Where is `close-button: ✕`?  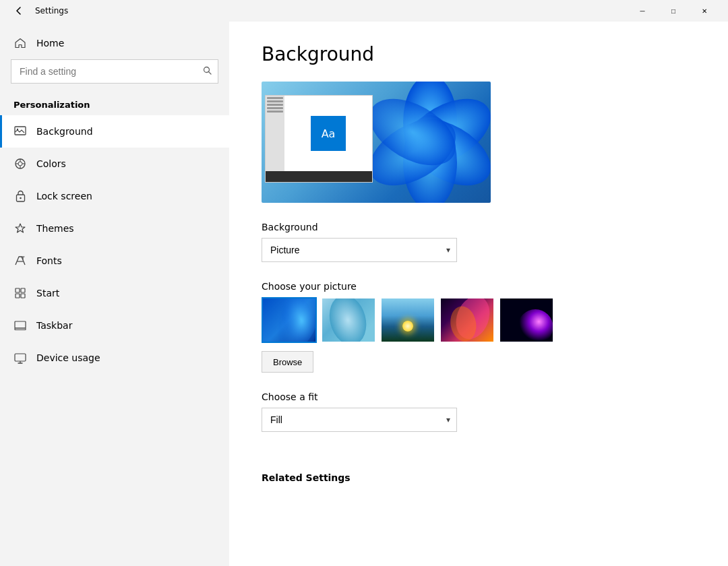
close-button: ✕ is located at coordinates (704, 11).